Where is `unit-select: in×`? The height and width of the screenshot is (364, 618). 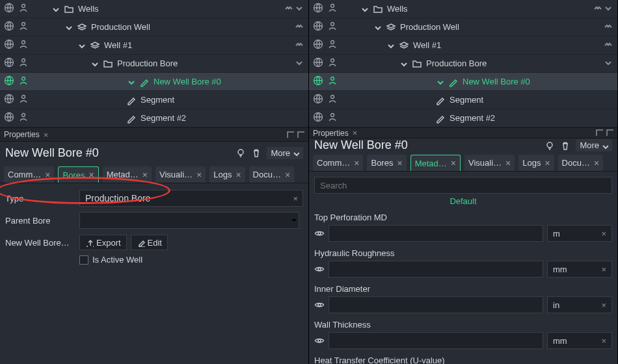
unit-select: in× is located at coordinates (580, 305).